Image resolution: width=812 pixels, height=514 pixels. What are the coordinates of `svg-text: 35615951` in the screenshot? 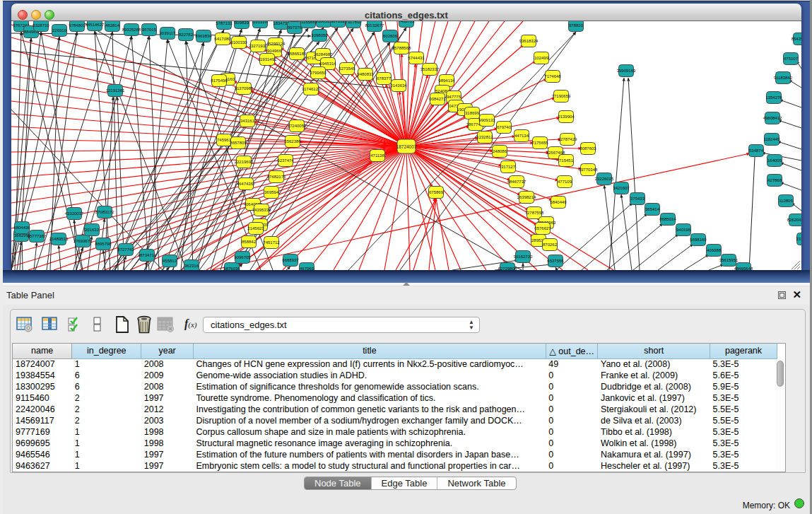 It's located at (729, 260).